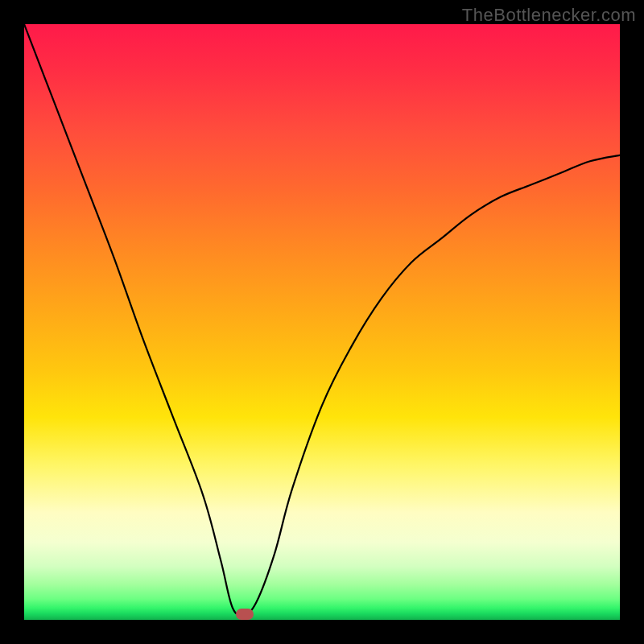 The height and width of the screenshot is (644, 644). Describe the element at coordinates (245, 614) in the screenshot. I see `optimal-marker` at that location.